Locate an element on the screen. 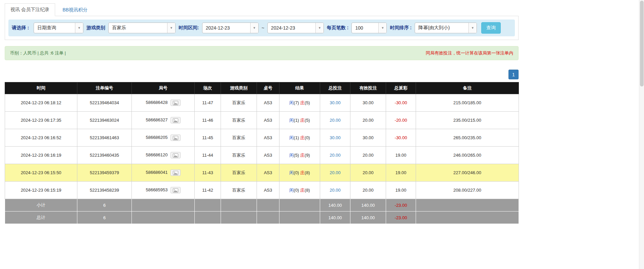 The height and width of the screenshot is (269, 644). result-banker-score: (8) is located at coordinates (307, 173).